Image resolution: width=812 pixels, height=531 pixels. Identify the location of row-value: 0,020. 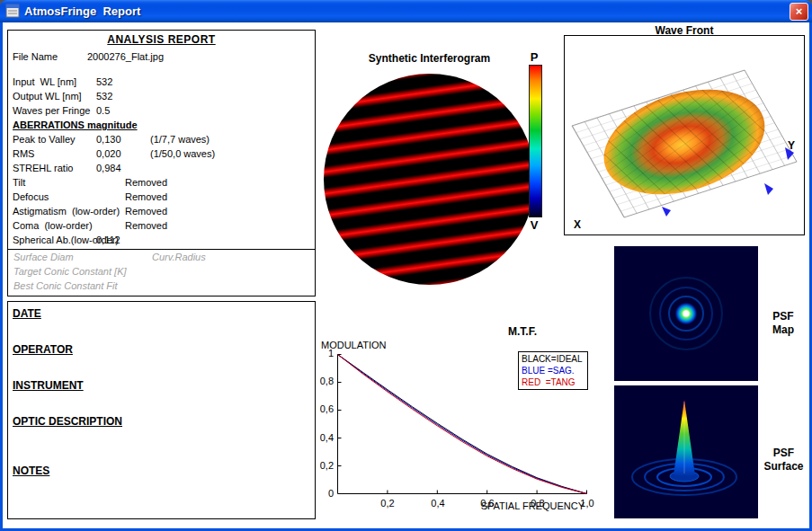
(109, 154).